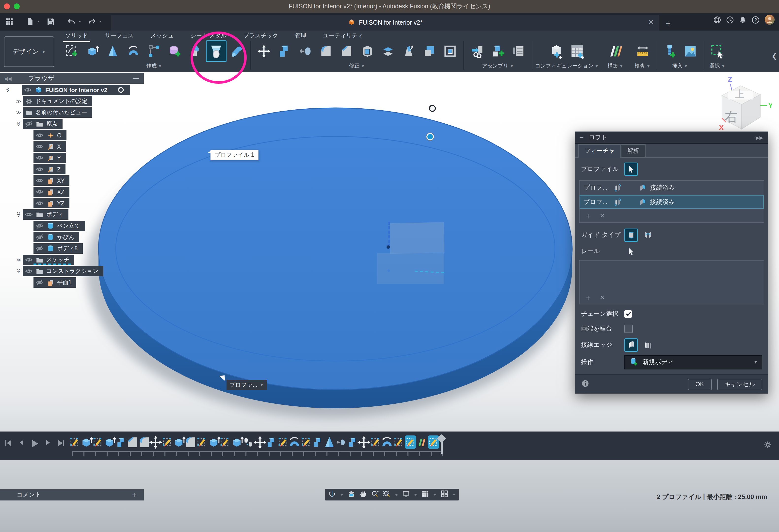  I want to click on collapse-panel-icon: ◀◀, so click(8, 78).